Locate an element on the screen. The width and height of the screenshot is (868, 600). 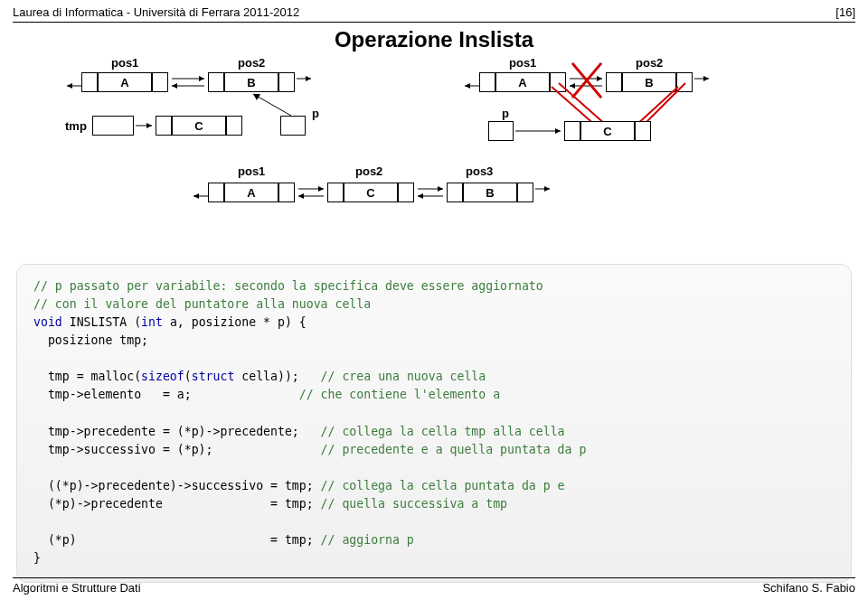
code-text: INSLISTA ( is located at coordinates (101, 322).